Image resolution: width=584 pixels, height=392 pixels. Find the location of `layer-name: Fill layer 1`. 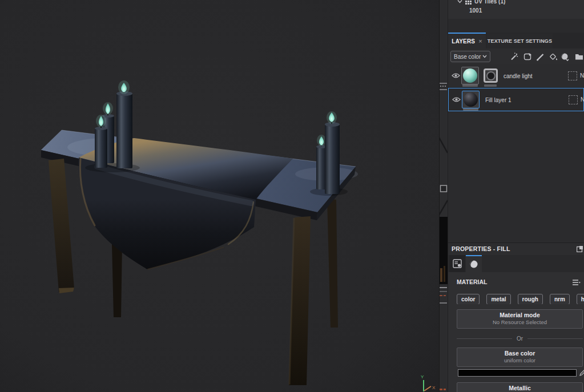

layer-name: Fill layer 1 is located at coordinates (498, 100).